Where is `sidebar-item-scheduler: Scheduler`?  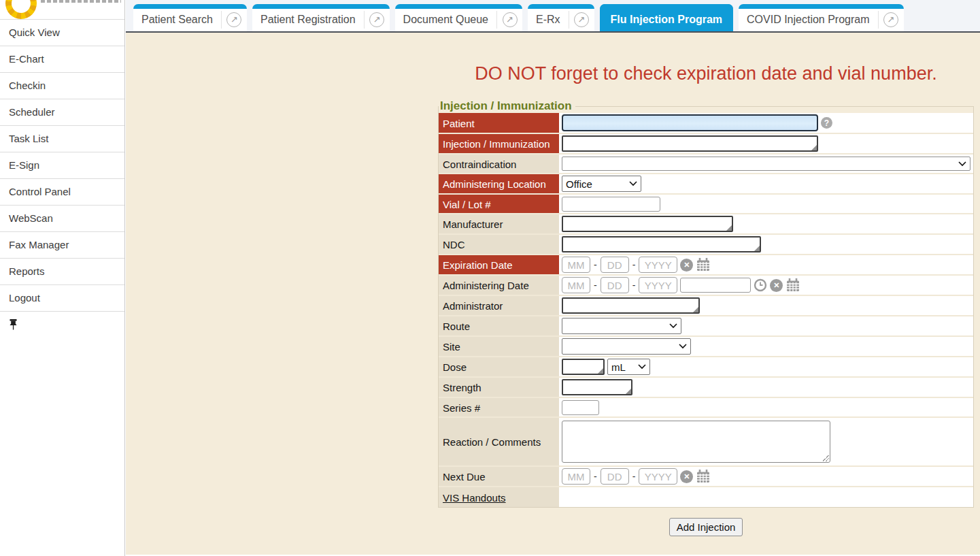 sidebar-item-scheduler: Scheduler is located at coordinates (63, 112).